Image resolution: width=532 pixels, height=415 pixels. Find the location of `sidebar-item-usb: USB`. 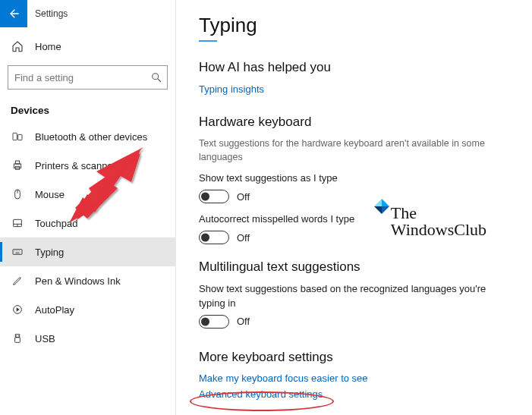

sidebar-item-usb: USB is located at coordinates (88, 338).